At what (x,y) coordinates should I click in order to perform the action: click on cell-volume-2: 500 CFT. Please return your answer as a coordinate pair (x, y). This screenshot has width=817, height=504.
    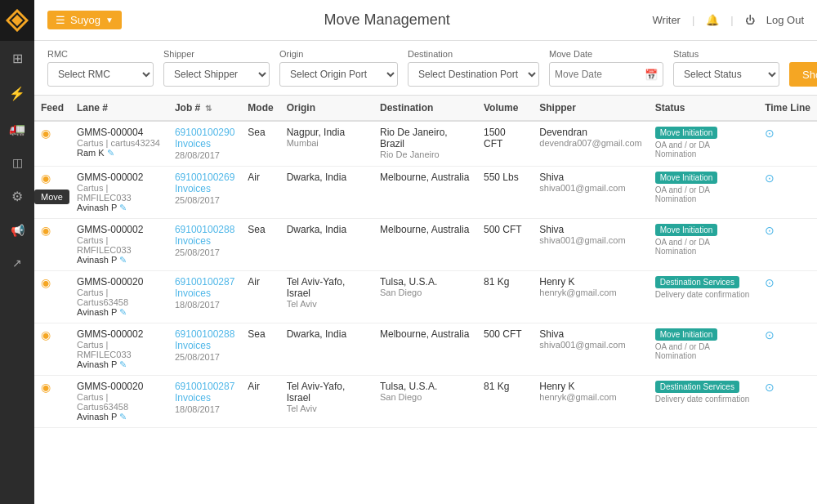
    Looking at the image, I should click on (505, 245).